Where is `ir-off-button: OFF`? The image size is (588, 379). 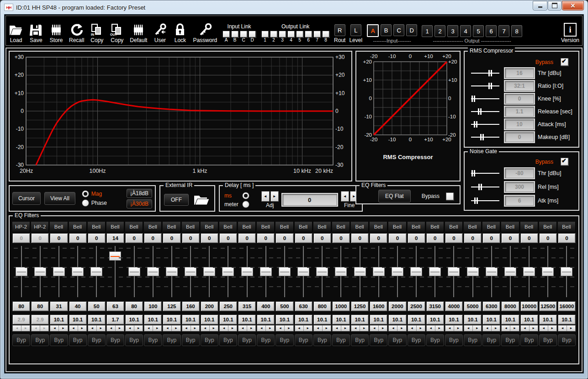
ir-off-button: OFF is located at coordinates (176, 200).